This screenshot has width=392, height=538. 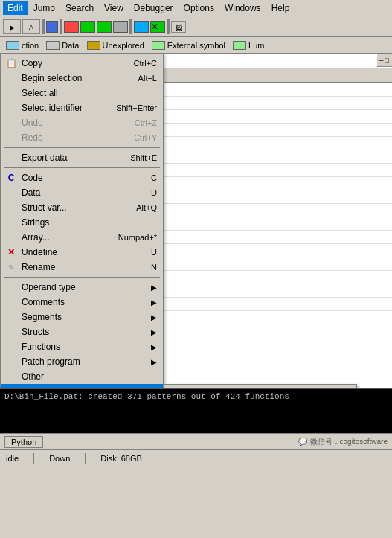 I want to click on menu-item-begin-selection-shortcut: Alt+L, so click(x=140, y=78).